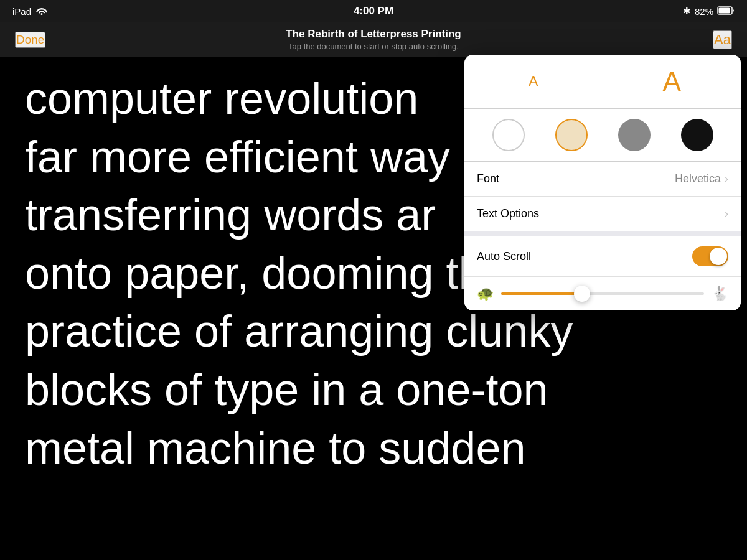  I want to click on nav-bar: Done The Rebirth of Letterpress Printing…, so click(374, 40).